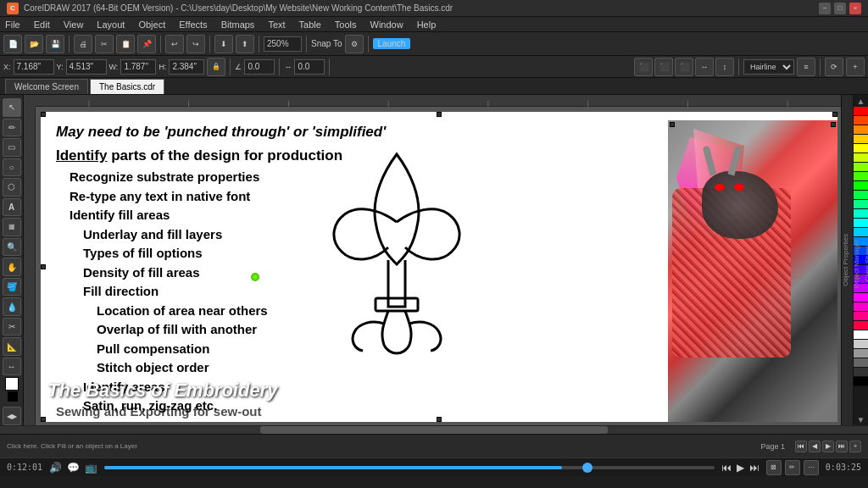 Image resolution: width=868 pixels, height=488 pixels. What do you see at coordinates (741, 468) in the screenshot?
I see `play-button: ▶` at bounding box center [741, 468].